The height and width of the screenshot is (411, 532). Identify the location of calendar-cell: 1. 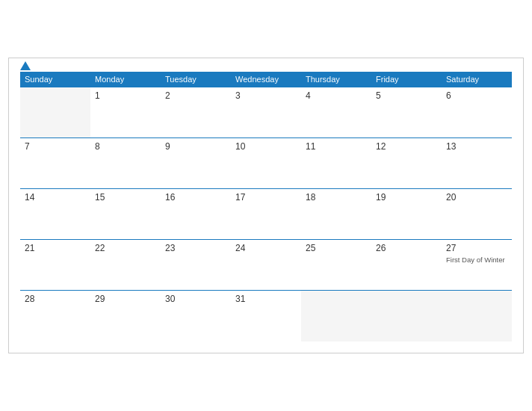
(126, 113).